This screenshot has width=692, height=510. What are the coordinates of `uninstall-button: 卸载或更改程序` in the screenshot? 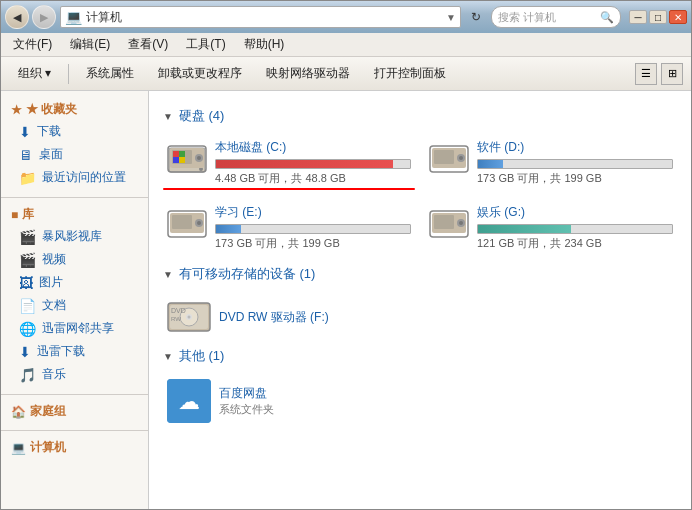 It's located at (200, 74).